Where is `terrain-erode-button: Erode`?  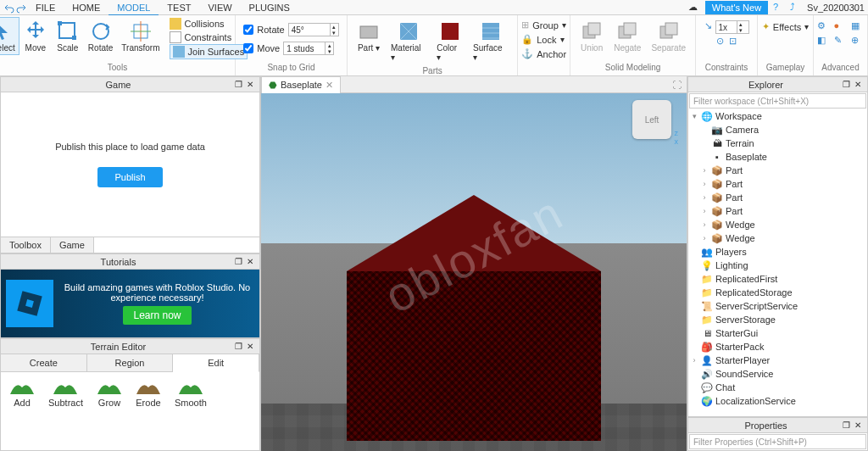 terrain-erode-button: Erode is located at coordinates (148, 393).